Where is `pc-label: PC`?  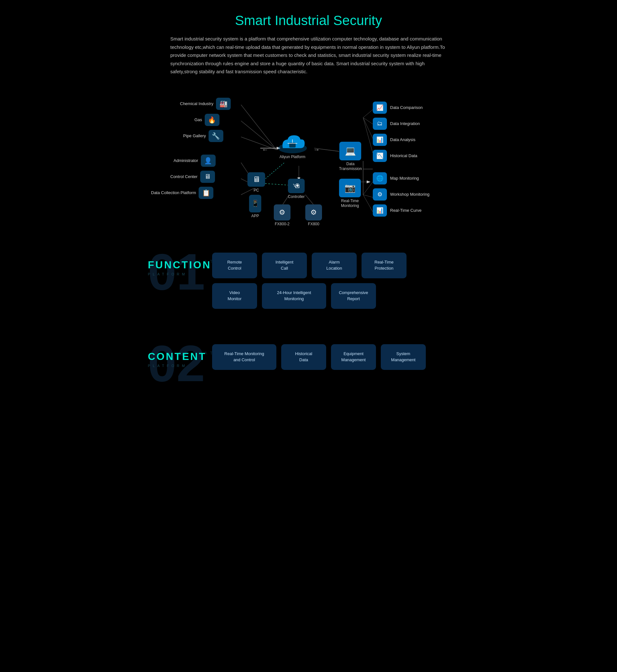 pc-label: PC is located at coordinates (256, 191).